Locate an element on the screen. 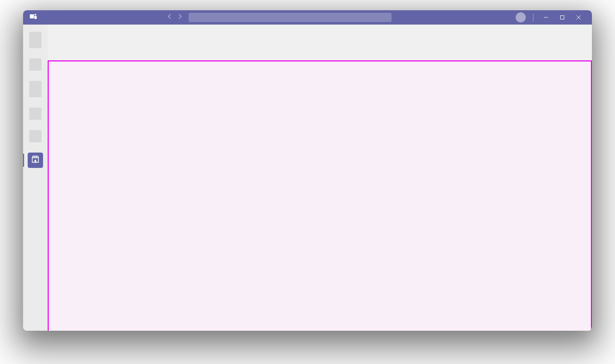  app-sidebar is located at coordinates (35, 178).